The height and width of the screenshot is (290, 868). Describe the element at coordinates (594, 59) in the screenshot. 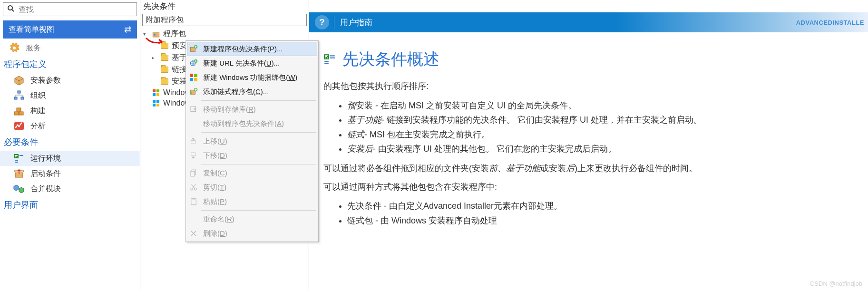

I see `doc-heading: 先决条件概述` at that location.